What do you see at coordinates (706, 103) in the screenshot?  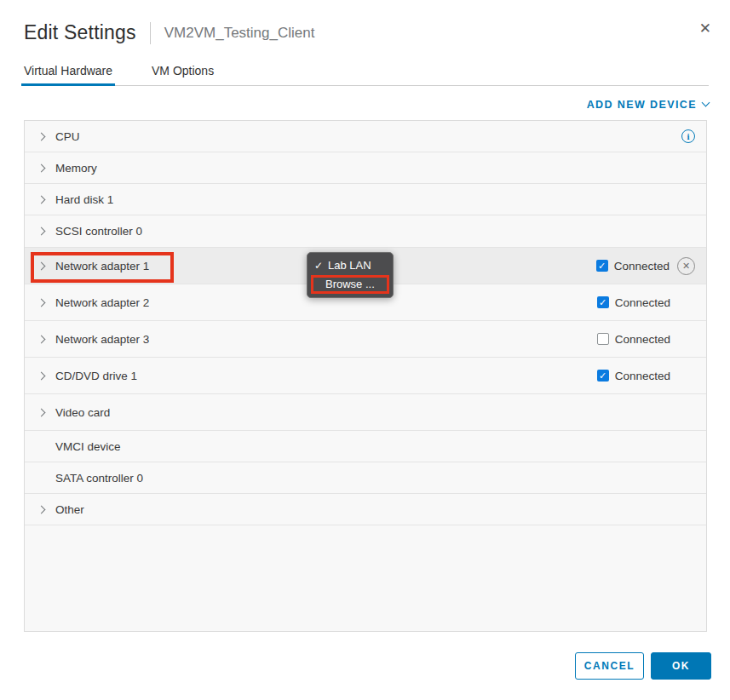 I see `chevron-down-icon` at bounding box center [706, 103].